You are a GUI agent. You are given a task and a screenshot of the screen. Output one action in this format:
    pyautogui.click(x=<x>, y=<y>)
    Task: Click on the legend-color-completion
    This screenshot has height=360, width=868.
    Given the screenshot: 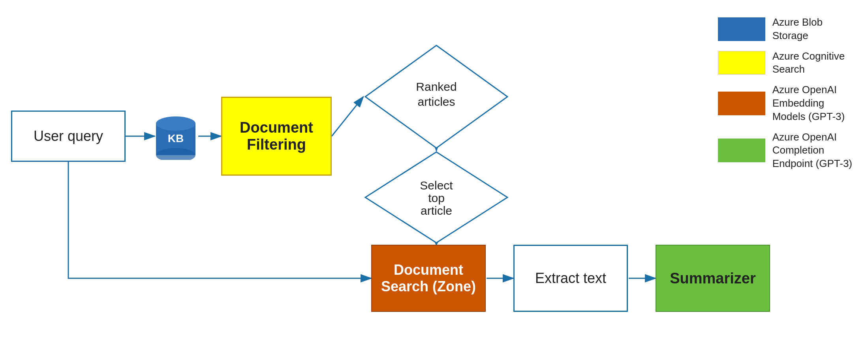 What is the action you would take?
    pyautogui.click(x=742, y=150)
    